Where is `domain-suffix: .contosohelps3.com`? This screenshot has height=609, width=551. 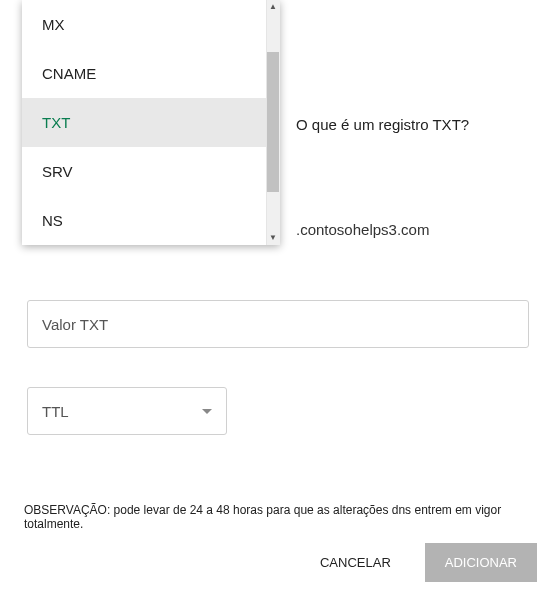
domain-suffix: .contosohelps3.com is located at coordinates (362, 230).